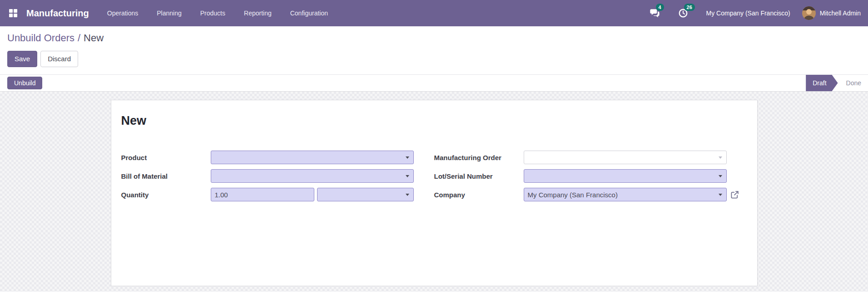 The image size is (868, 293). I want to click on form-grid: Product Bill of Material, so click(434, 179).